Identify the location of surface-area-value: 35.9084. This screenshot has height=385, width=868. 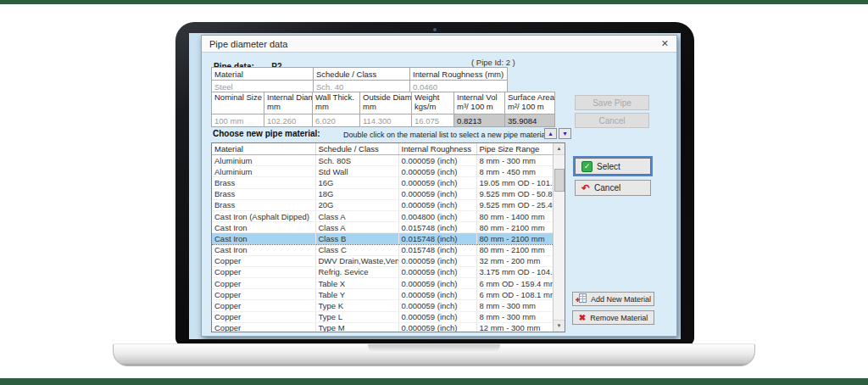
(531, 120).